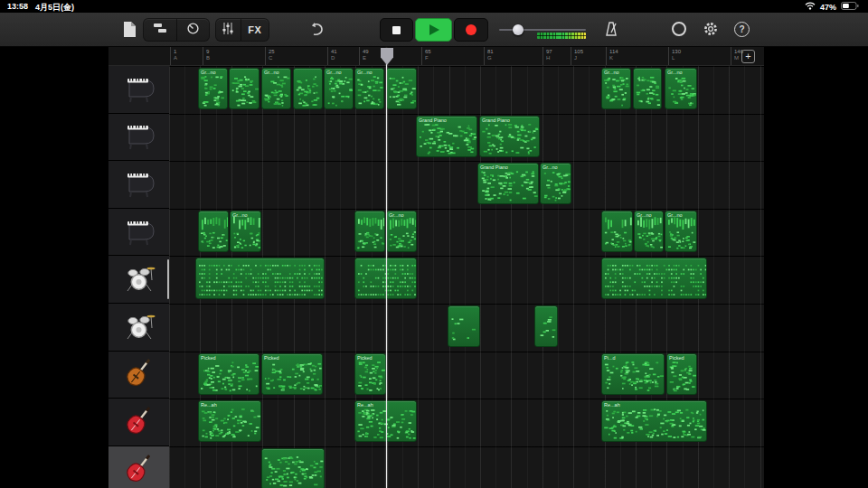  I want to click on settings-button, so click(711, 31).